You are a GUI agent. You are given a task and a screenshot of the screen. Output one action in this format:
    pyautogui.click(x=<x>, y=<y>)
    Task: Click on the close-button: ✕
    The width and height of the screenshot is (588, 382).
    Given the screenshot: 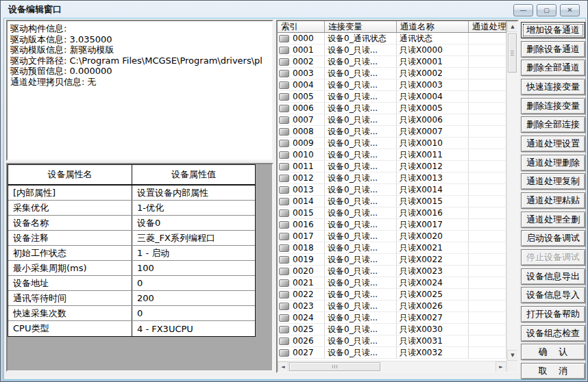 What is the action you would take?
    pyautogui.click(x=570, y=10)
    